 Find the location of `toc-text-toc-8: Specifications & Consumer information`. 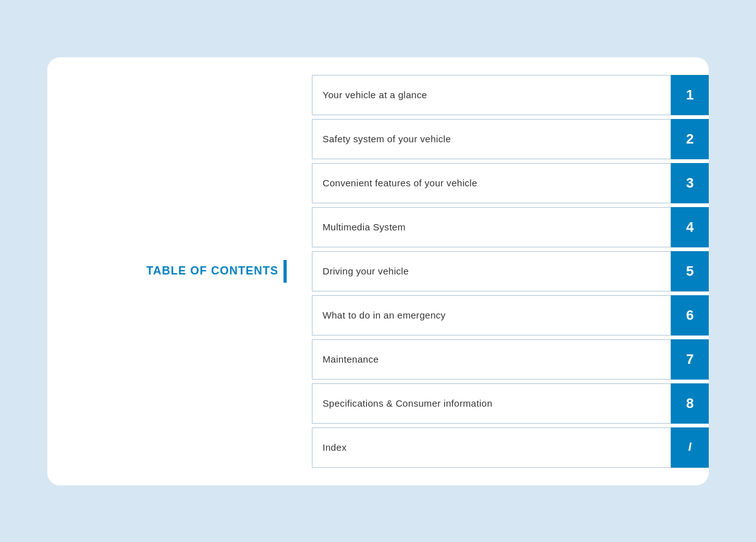

toc-text-toc-8: Specifications & Consumer information is located at coordinates (408, 403).